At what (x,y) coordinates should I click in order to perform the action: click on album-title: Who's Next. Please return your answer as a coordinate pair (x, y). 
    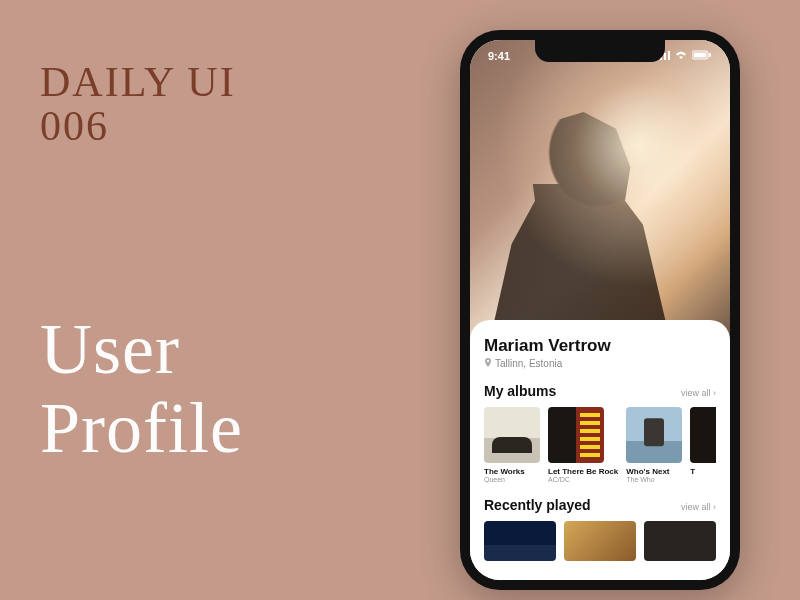
    Looking at the image, I should click on (654, 472).